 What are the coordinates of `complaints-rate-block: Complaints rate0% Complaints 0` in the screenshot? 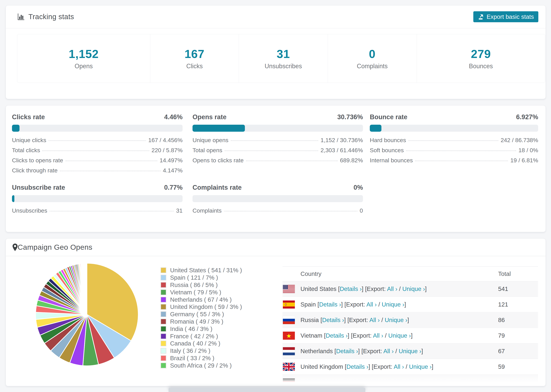 It's located at (278, 201).